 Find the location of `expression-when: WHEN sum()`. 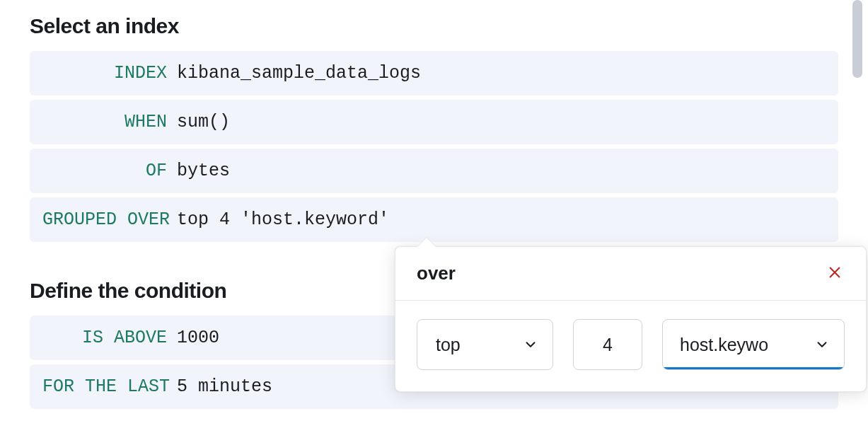

expression-when: WHEN sum() is located at coordinates (434, 122).